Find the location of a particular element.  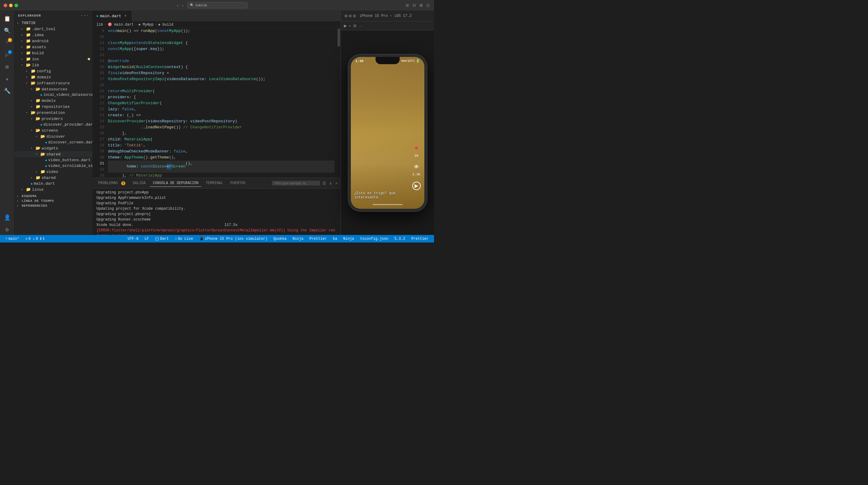

code-line-9: void main() => runApp(const MyApp()); is located at coordinates (221, 31).